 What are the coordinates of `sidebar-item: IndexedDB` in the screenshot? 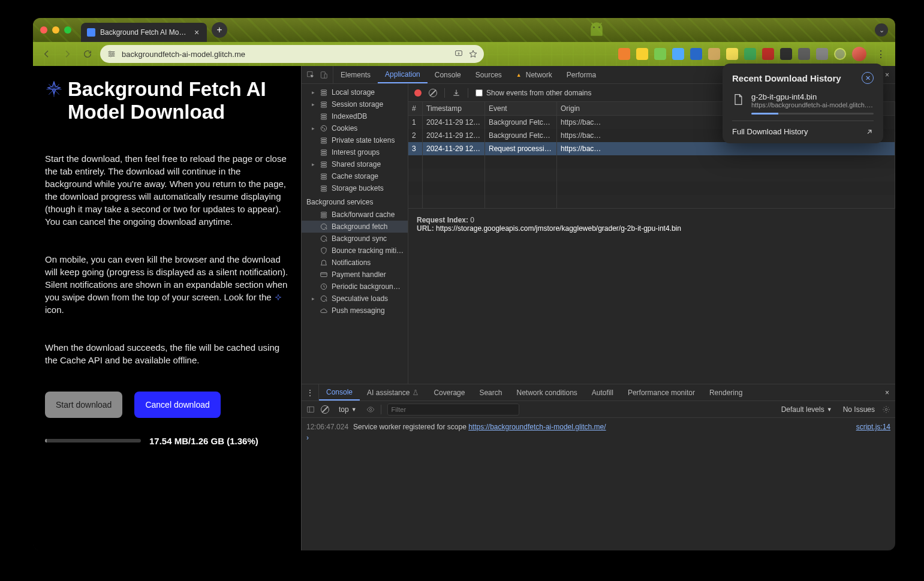 It's located at (355, 116).